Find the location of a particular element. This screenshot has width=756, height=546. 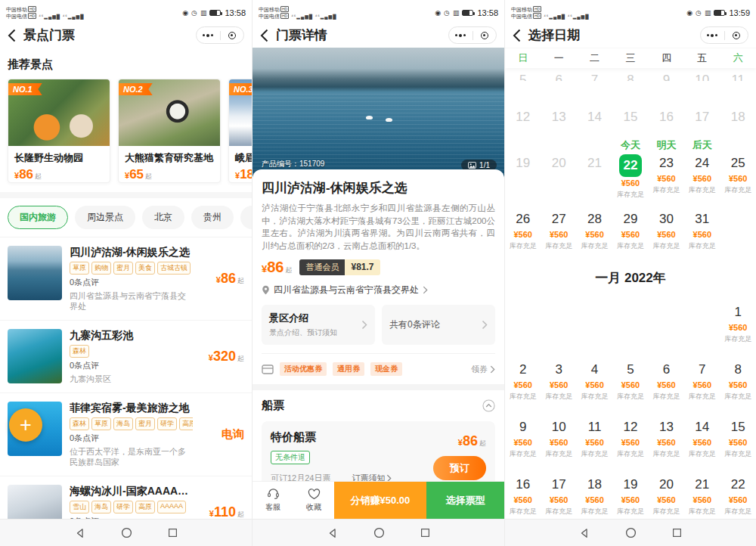

calendar-day: 25¥560库存充足 is located at coordinates (738, 168).